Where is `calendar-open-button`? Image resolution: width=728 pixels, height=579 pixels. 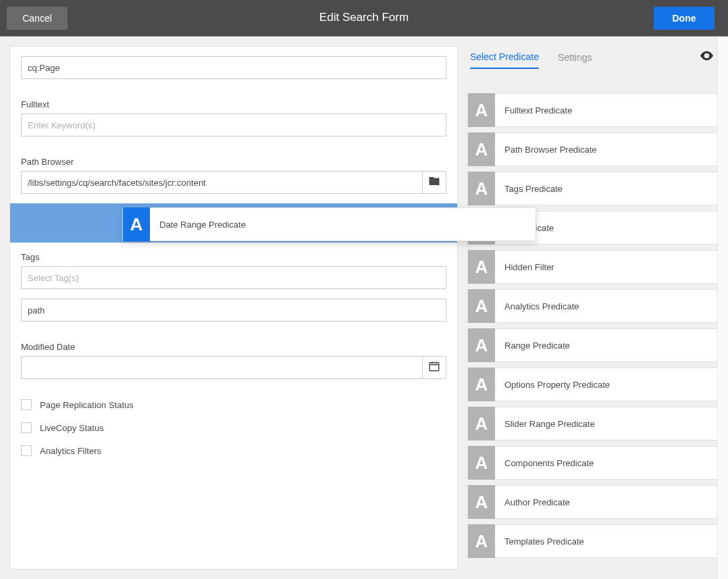
calendar-open-button is located at coordinates (434, 368).